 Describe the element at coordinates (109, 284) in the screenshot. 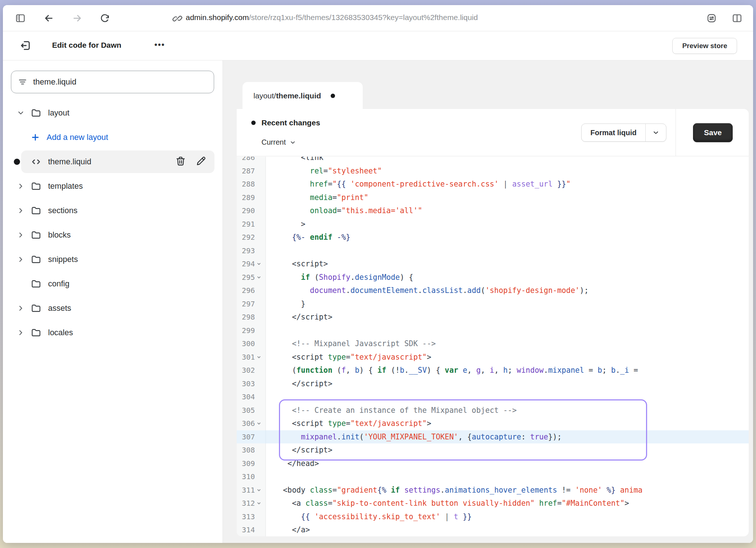

I see `sidebar-item-config: config` at that location.